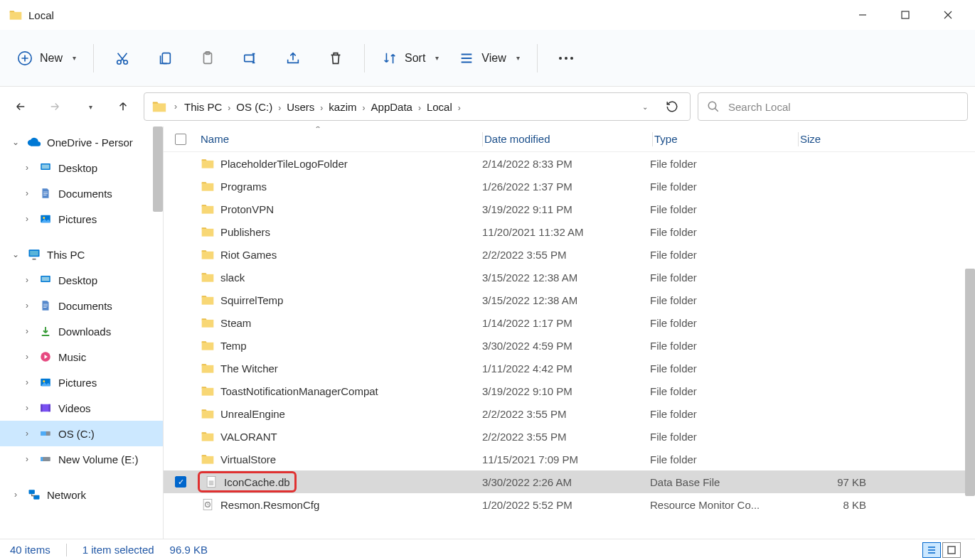 The image size is (975, 560). What do you see at coordinates (568, 139) in the screenshot?
I see `column-date: Date modified` at bounding box center [568, 139].